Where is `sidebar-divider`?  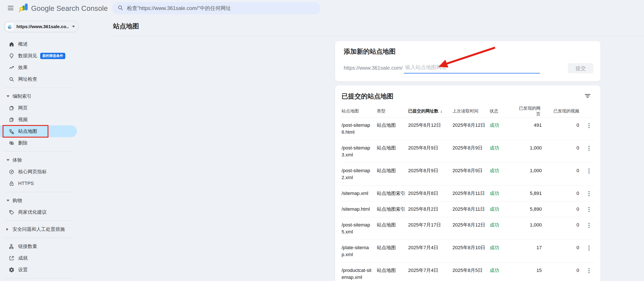 sidebar-divider is located at coordinates (39, 88).